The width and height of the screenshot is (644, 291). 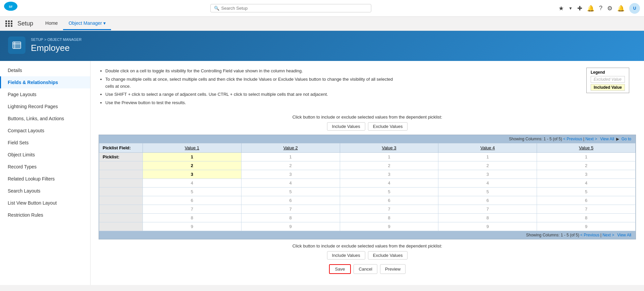 What do you see at coordinates (393, 269) in the screenshot?
I see `preview-button: Preview` at bounding box center [393, 269].